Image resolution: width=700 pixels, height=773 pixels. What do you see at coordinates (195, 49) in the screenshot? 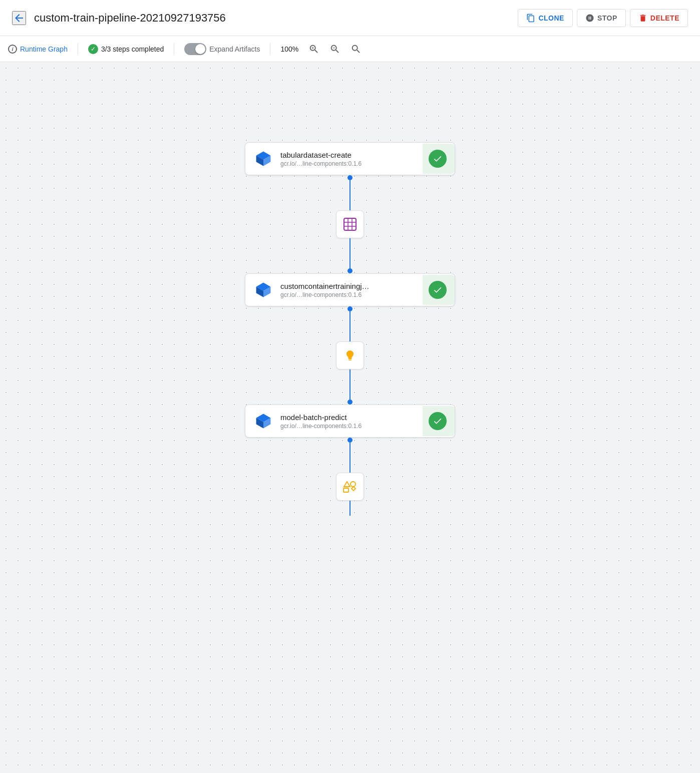
I see `expand-artifacts-toggle` at bounding box center [195, 49].